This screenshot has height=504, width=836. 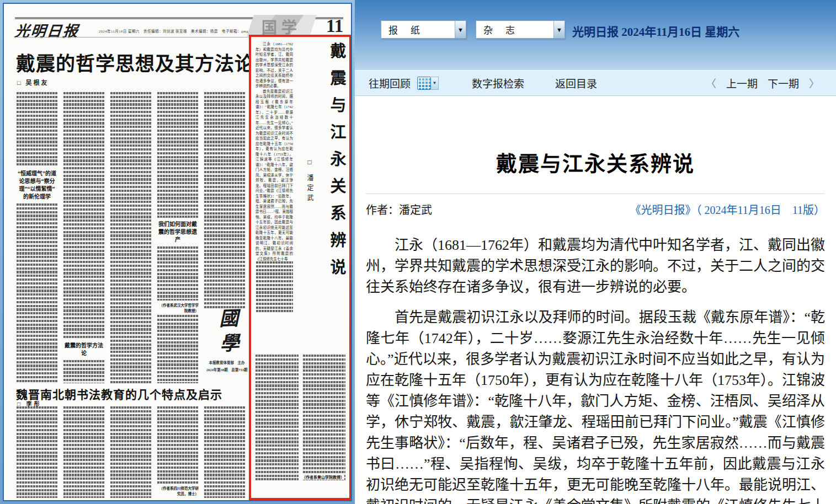 I want to click on highlight-vertical-title: 戴震与江永关系辨说, so click(x=337, y=197).